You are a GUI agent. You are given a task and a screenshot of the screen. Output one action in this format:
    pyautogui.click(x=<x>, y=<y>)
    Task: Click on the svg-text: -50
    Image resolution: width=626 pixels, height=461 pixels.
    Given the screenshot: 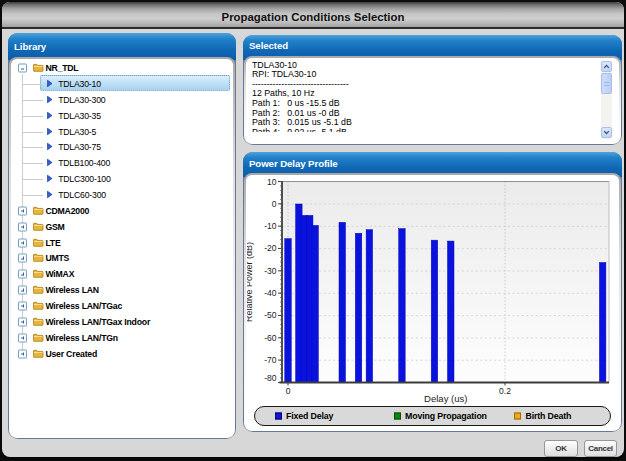 What is the action you would take?
    pyautogui.click(x=270, y=315)
    